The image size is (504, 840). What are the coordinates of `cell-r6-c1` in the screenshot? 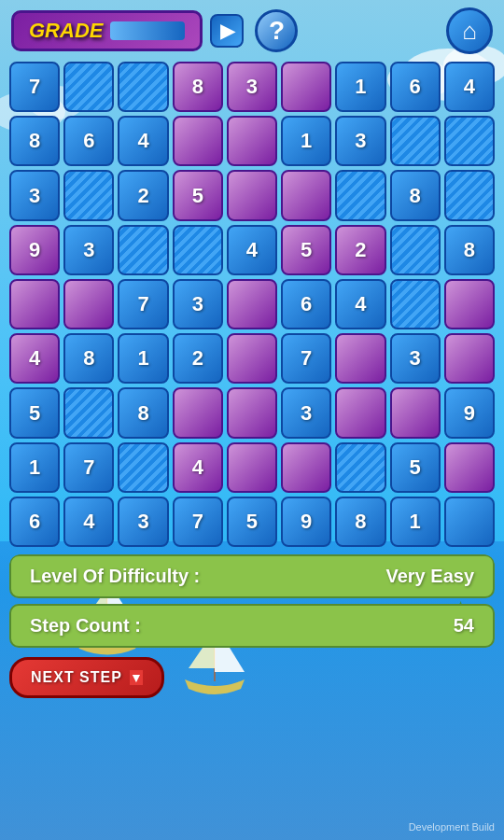 It's located at (89, 413).